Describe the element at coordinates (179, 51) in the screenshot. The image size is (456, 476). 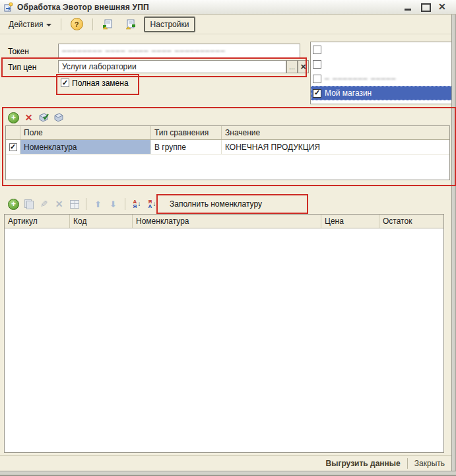
I see `token-input: ‒‒‒‒‒‒‒‒ ‒‒‒‒ ‒‒‒‒ ‒‒‒‒ ‒‒‒‒‒‒‒‒‒‒` at that location.